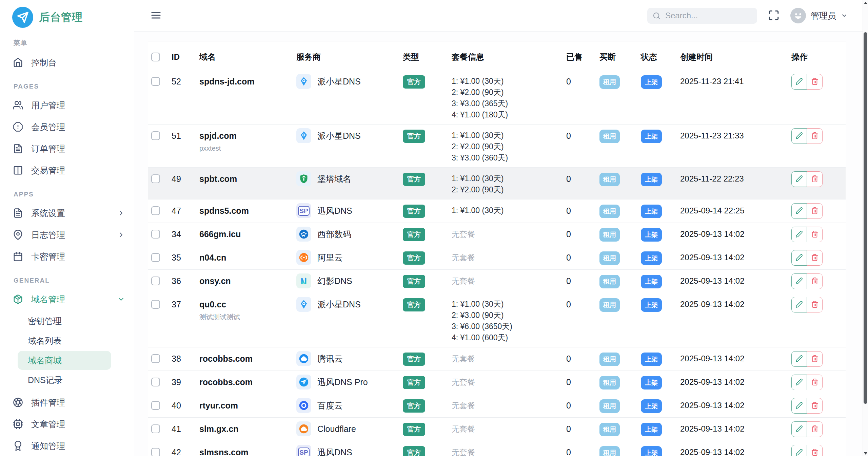  Describe the element at coordinates (774, 16) in the screenshot. I see `fullscreen-button` at that location.